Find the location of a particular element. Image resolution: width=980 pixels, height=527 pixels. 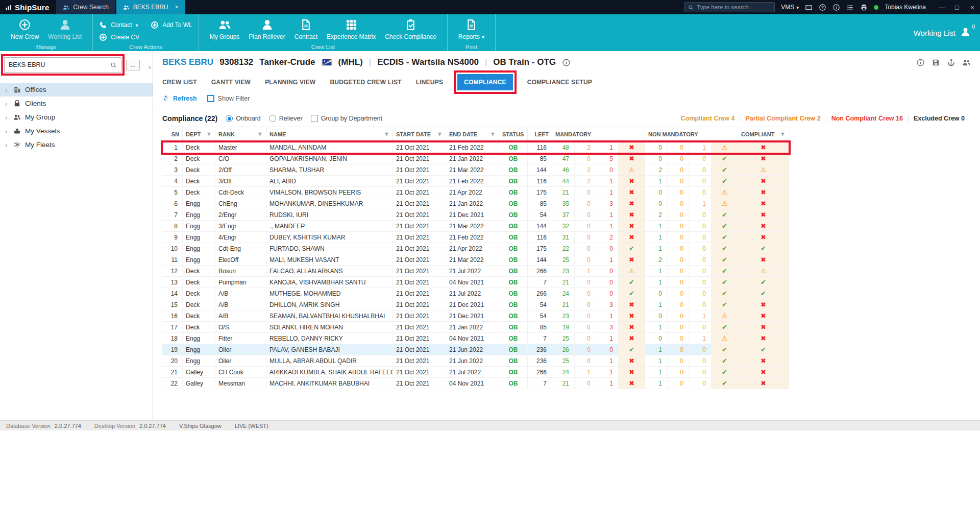

col-header-sn: SN is located at coordinates (173, 134).